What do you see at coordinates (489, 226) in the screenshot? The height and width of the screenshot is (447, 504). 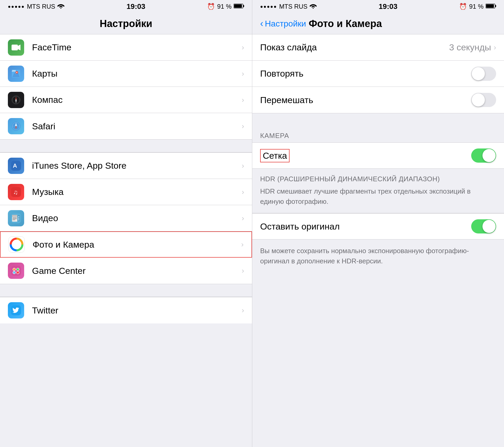 I see `original-toggle-thumb` at bounding box center [489, 226].